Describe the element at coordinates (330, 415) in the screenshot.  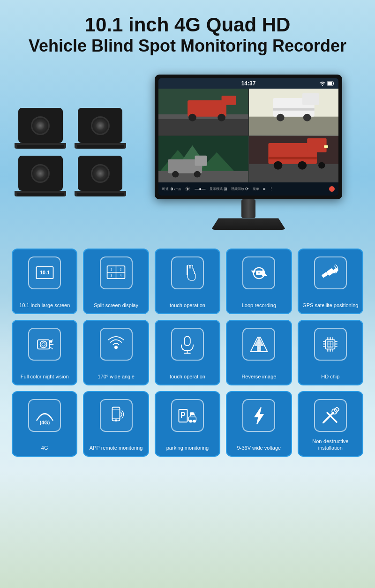
I see `install-icon-area` at that location.